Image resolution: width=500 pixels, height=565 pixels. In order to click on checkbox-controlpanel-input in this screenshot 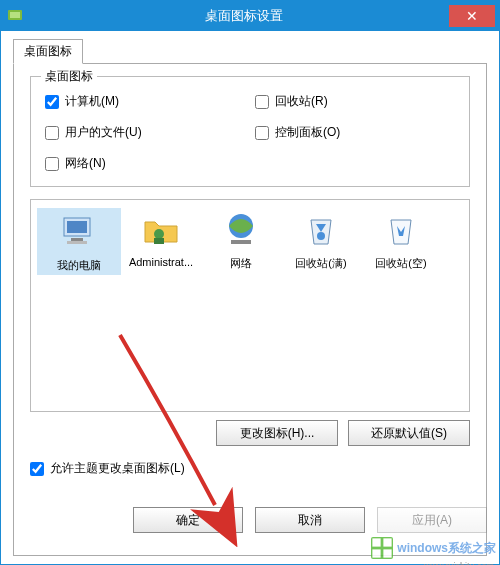, I will do `click(262, 133)`.